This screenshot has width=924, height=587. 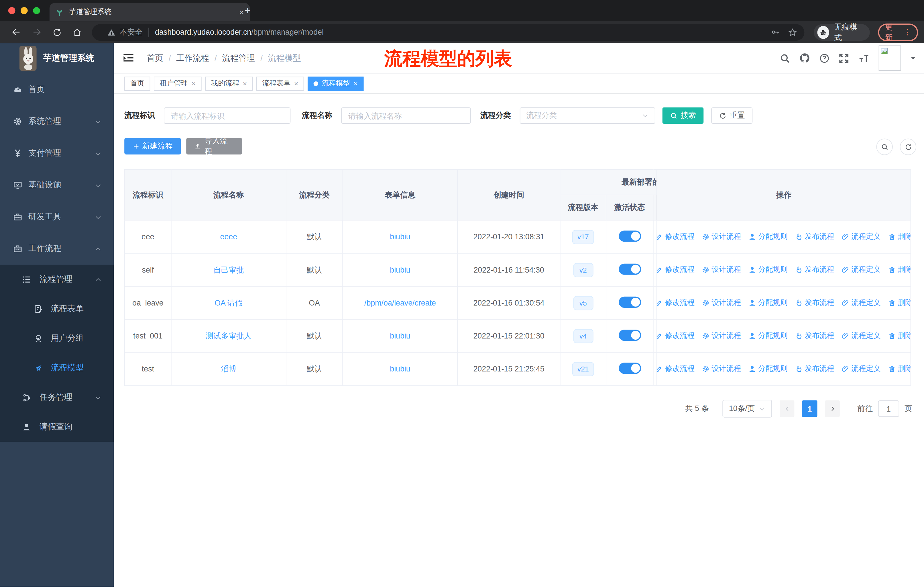 What do you see at coordinates (229, 369) in the screenshot?
I see `cell-process-name-link: 滔博` at bounding box center [229, 369].